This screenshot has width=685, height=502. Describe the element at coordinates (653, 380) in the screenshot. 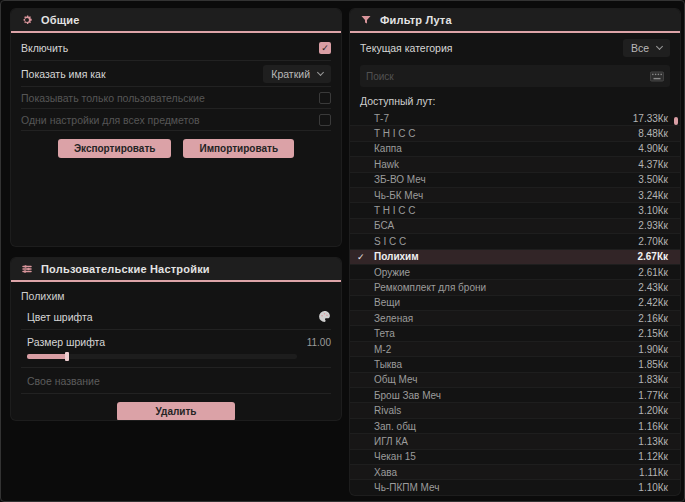

I see `loot-item-price: 1.83Кк` at that location.